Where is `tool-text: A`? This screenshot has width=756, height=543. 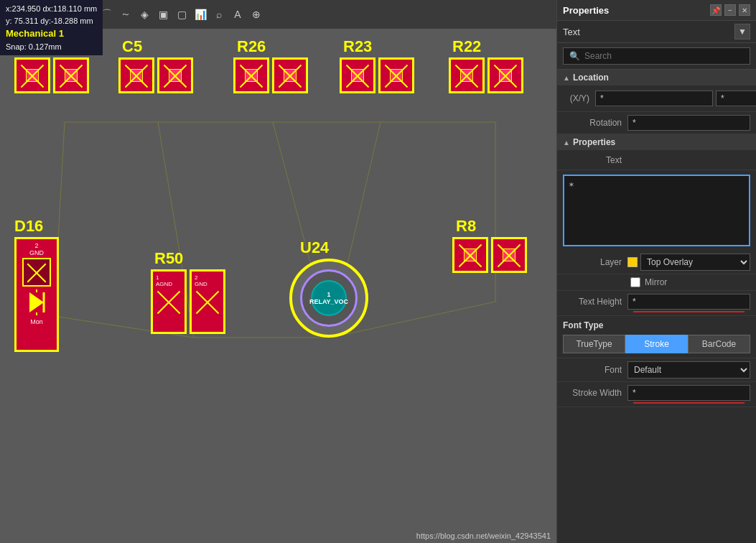
tool-text: A is located at coordinates (238, 14).